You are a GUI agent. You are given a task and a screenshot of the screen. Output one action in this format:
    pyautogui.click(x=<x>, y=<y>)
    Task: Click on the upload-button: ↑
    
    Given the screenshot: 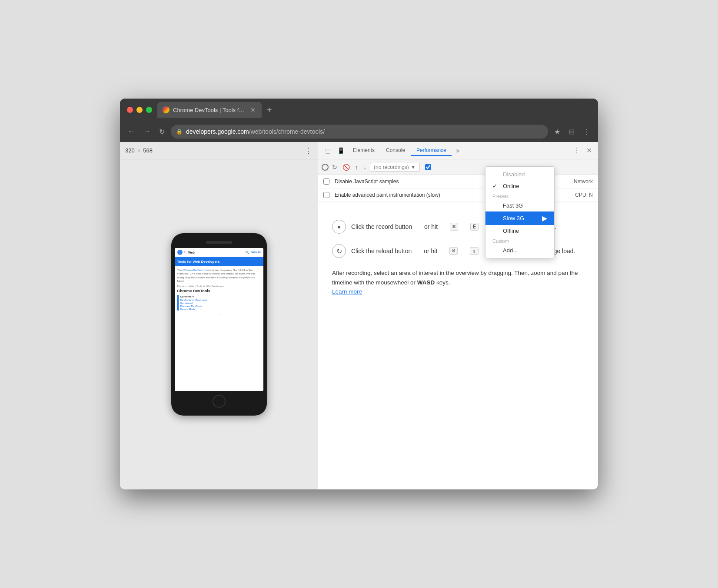 What is the action you would take?
    pyautogui.click(x=356, y=167)
    